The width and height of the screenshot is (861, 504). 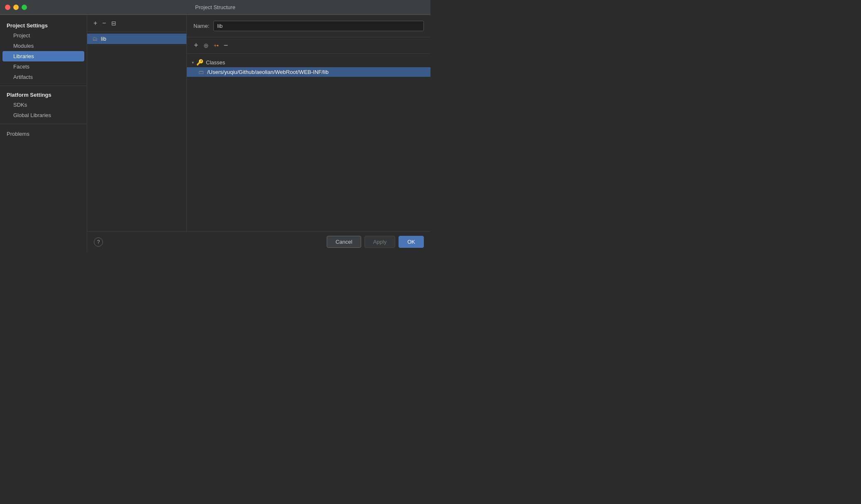 I want to click on add-library-button: +, so click(x=95, y=23).